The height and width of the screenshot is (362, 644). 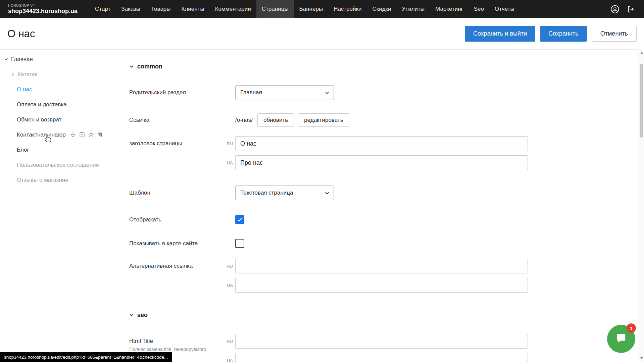 What do you see at coordinates (58, 165) in the screenshot?
I see `tree-item-label: Пользовательское соглашение` at bounding box center [58, 165].